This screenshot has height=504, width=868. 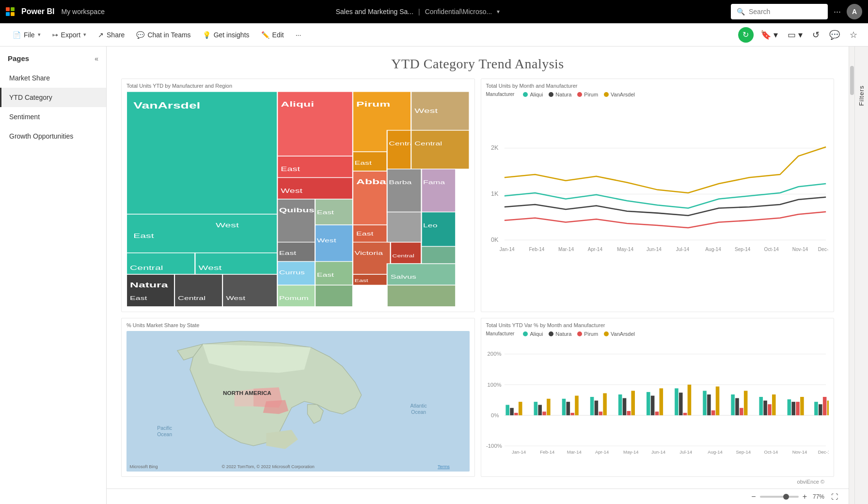 What do you see at coordinates (854, 12) in the screenshot?
I see `avatar: A` at bounding box center [854, 12].